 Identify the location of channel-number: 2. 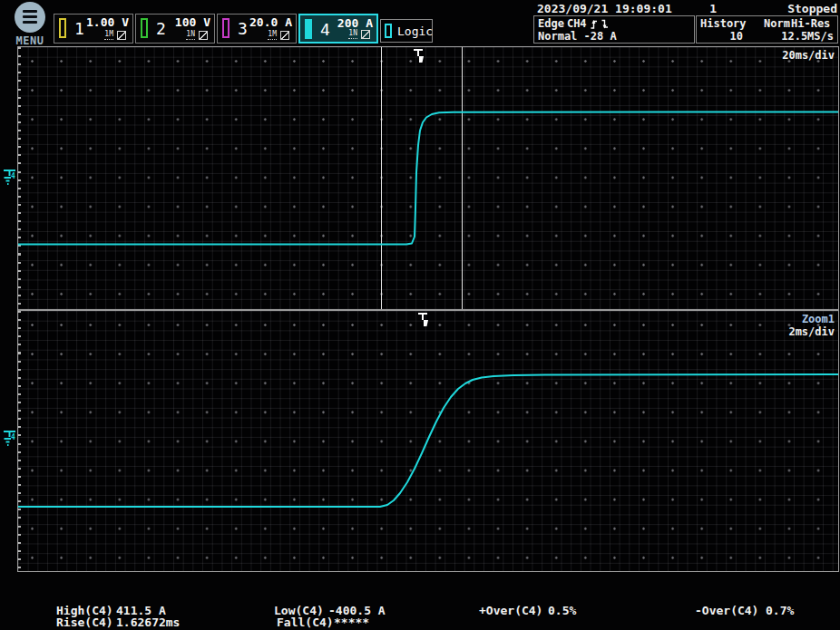
(161, 29).